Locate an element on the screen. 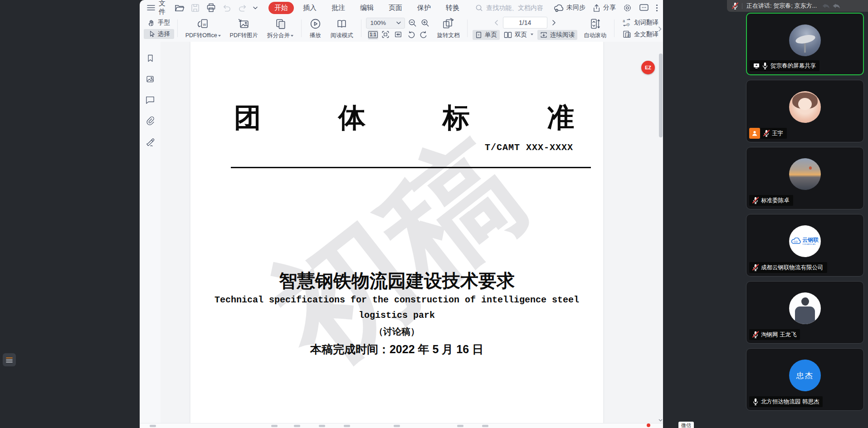 This screenshot has width=868, height=428. divider is located at coordinates (178, 28).